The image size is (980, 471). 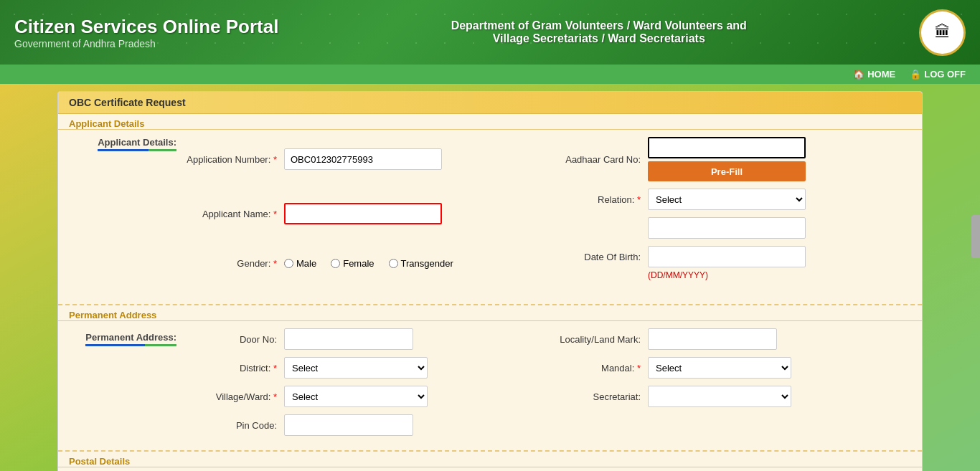 What do you see at coordinates (363, 159) in the screenshot?
I see `application-number-input` at bounding box center [363, 159].